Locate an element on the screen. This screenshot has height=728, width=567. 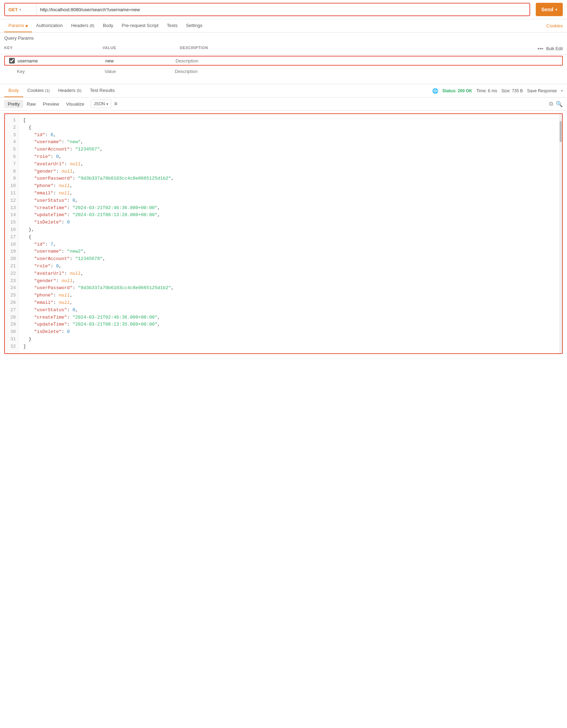
format-tab-preview: Preview is located at coordinates (51, 104).